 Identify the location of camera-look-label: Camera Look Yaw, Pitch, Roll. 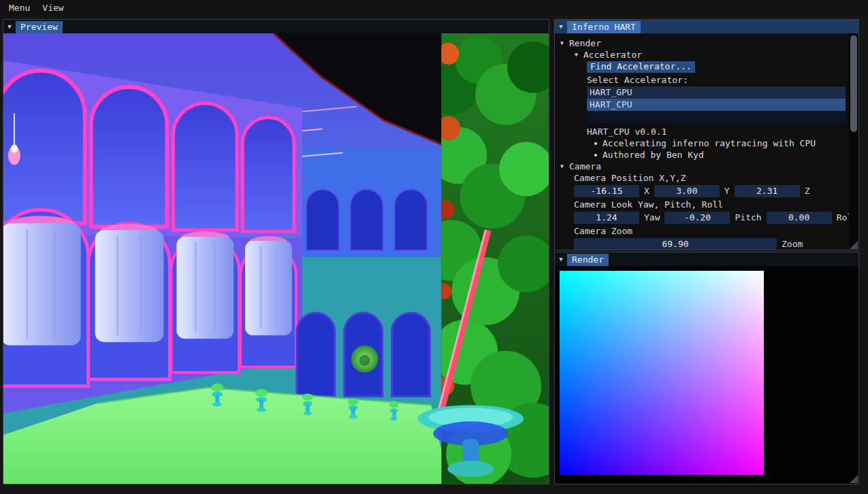
(711, 204).